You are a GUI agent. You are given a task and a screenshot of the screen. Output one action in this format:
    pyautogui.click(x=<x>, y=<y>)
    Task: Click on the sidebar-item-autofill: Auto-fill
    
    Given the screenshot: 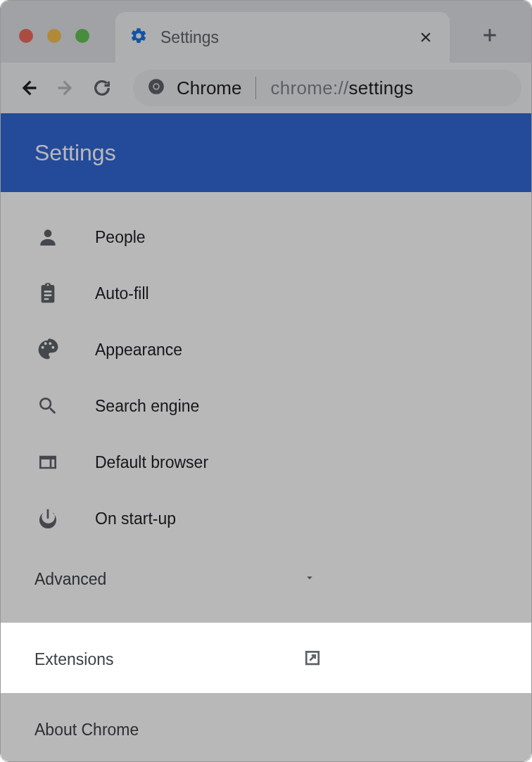 What is the action you would take?
    pyautogui.click(x=266, y=293)
    